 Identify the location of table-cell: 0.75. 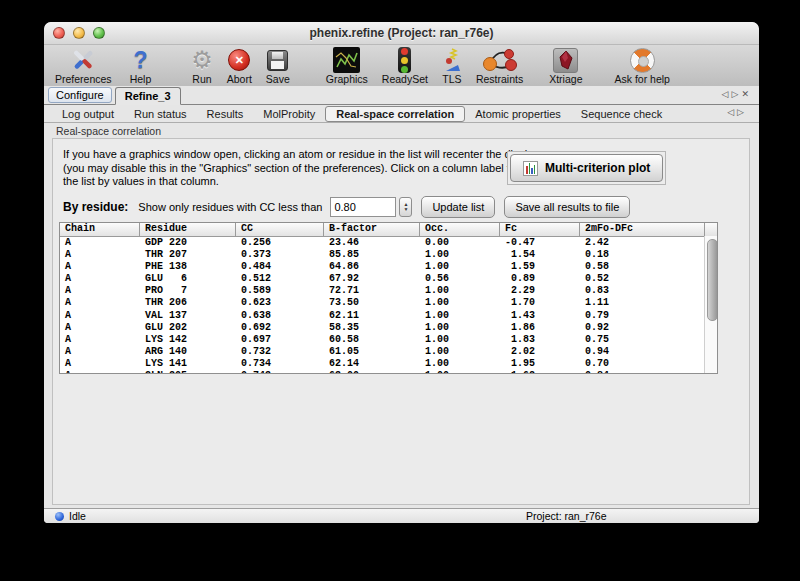
(642, 340).